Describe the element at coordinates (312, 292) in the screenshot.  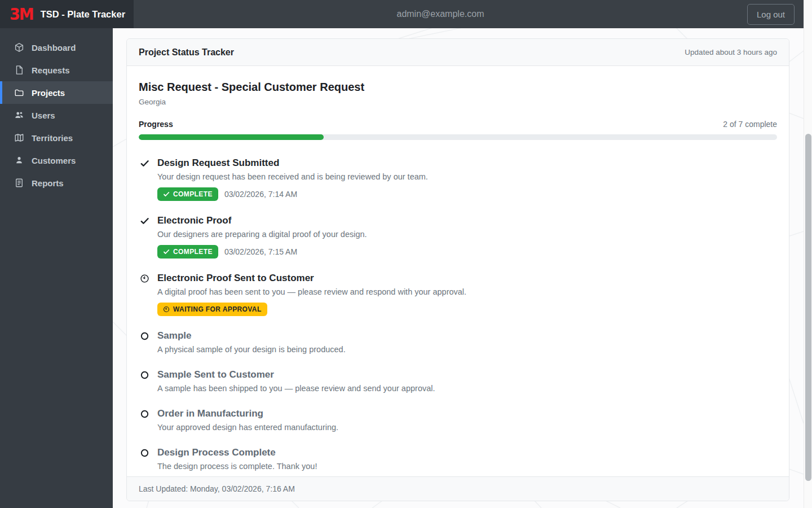
I see `step-description: A digital proof has been sent to you — p…` at that location.